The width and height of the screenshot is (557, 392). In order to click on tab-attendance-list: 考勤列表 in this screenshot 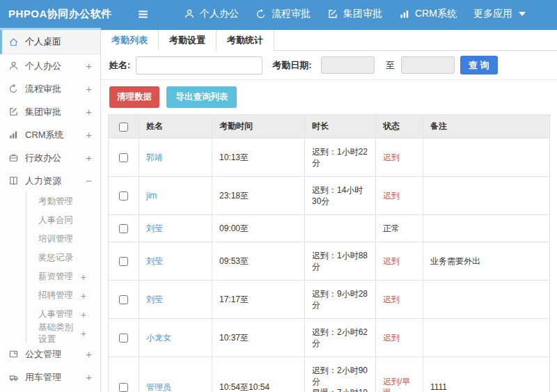, I will do `click(130, 40)`.